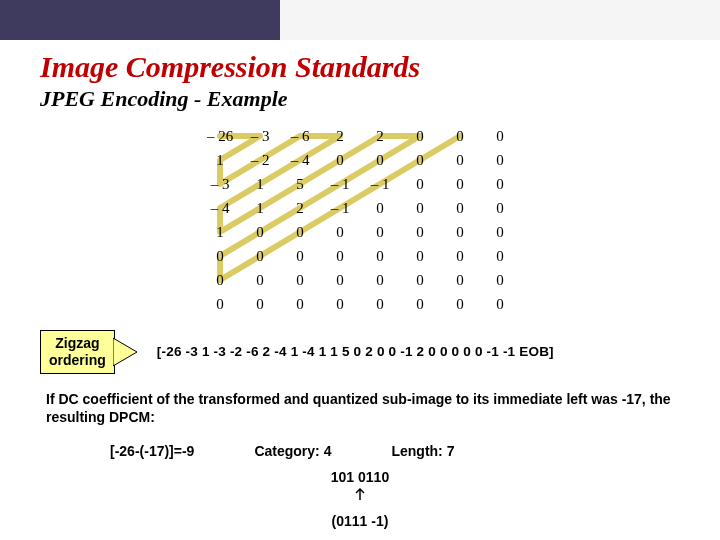  Describe the element at coordinates (78, 352) in the screenshot. I see `zigzag-label-box: Zigzag ordering` at that location.